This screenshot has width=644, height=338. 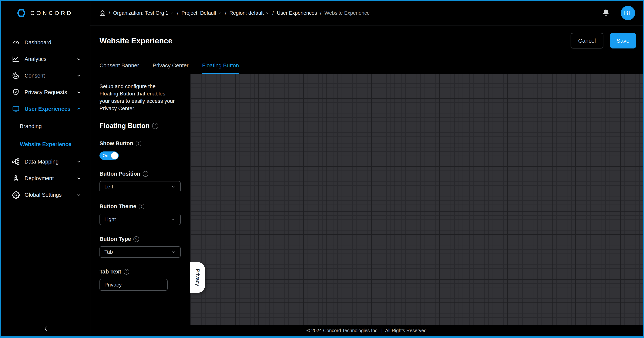 I want to click on footer-copyright: © 2024 Concord Technologies Inc., so click(x=342, y=331).